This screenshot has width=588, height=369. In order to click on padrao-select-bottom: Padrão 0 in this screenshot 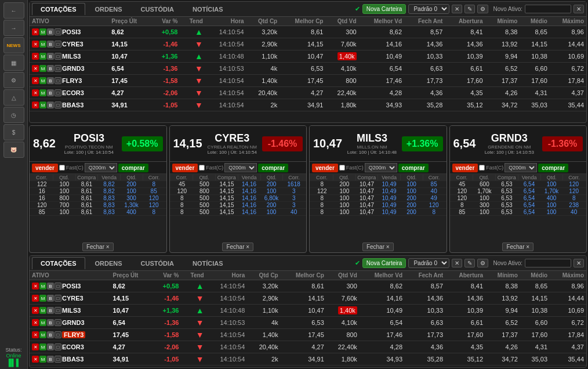, I will do `click(429, 263)`.